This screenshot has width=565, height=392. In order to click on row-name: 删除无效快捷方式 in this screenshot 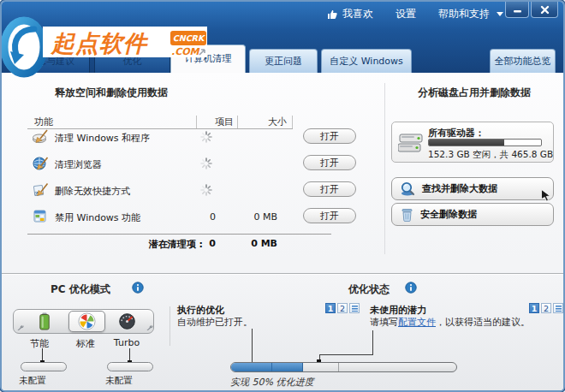, I will do `click(92, 192)`.